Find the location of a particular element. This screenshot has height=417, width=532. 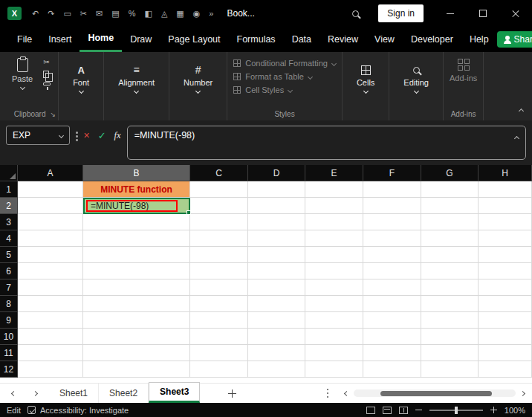

tab-help: Help is located at coordinates (479, 39).